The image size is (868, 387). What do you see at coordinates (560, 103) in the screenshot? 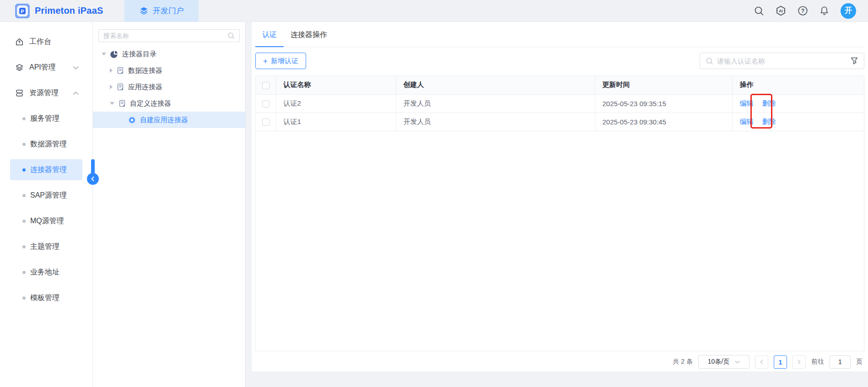
I see `table-row: 认证2 开发人员 2025-05-23 09:35:15 编辑 删除` at bounding box center [560, 103].